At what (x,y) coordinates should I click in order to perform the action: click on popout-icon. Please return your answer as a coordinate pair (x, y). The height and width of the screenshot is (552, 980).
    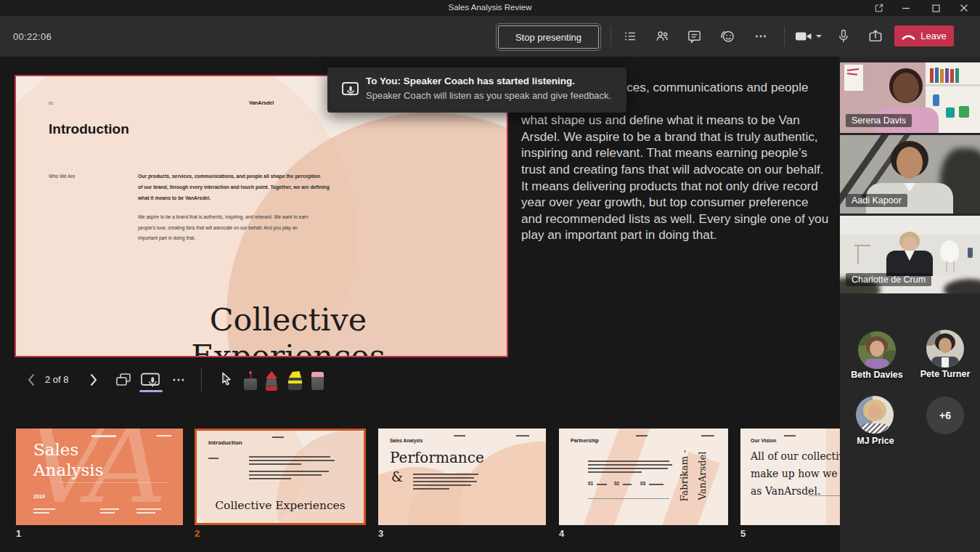
    Looking at the image, I should click on (879, 8).